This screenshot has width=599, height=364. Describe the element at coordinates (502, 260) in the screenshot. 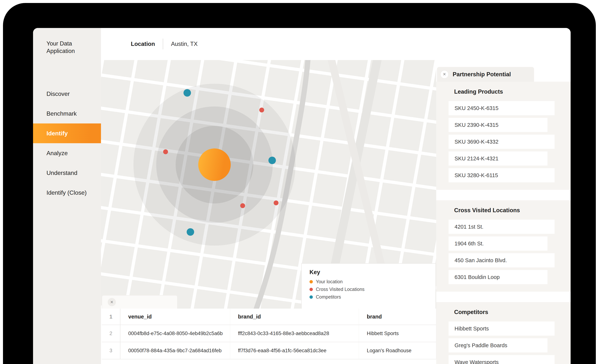

I see `location-item: 450 San Jacinto Blvd.` at that location.